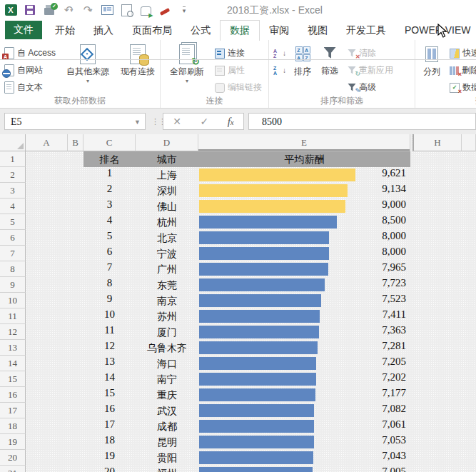 Image resolution: width=476 pixels, height=472 pixels. Describe the element at coordinates (75, 121) in the screenshot. I see `name-box: E5 ▼` at that location.